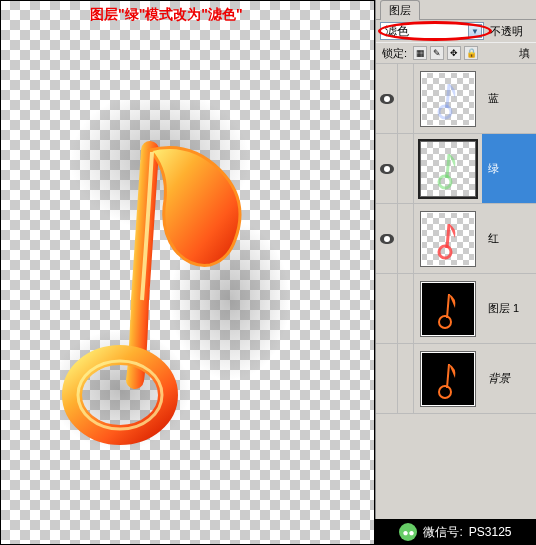 The height and width of the screenshot is (545, 536). What do you see at coordinates (394, 54) in the screenshot?
I see `lock-label: 锁定:` at bounding box center [394, 54].